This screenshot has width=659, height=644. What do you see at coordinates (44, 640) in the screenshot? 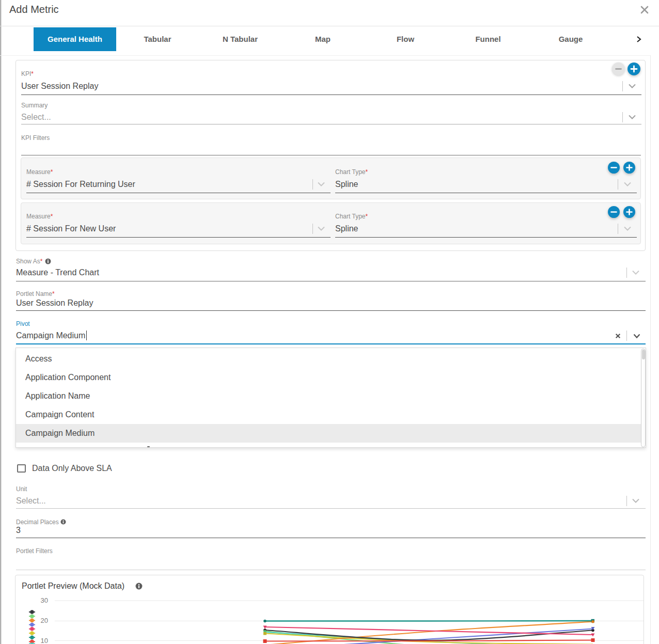
I see `svg-text: 10` at bounding box center [44, 640].